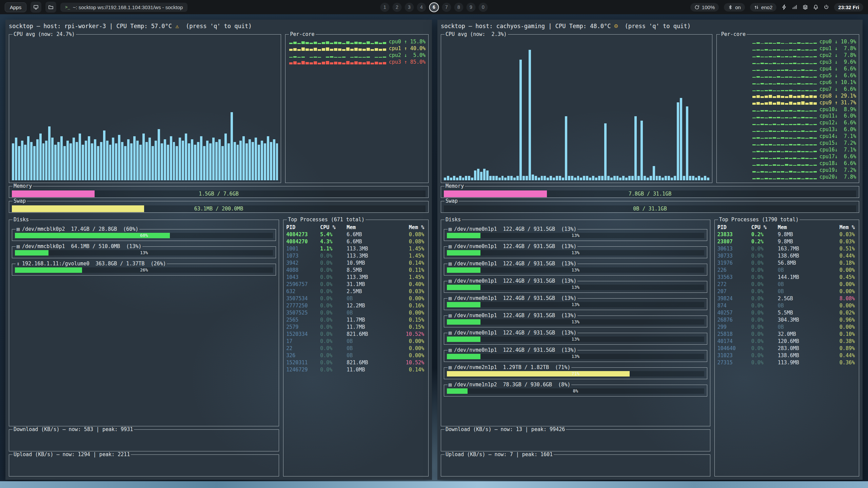 Image resolution: width=868 pixels, height=488 pixels. Describe the element at coordinates (366, 277) in the screenshot. I see `process-mem: 113.3MB` at that location.